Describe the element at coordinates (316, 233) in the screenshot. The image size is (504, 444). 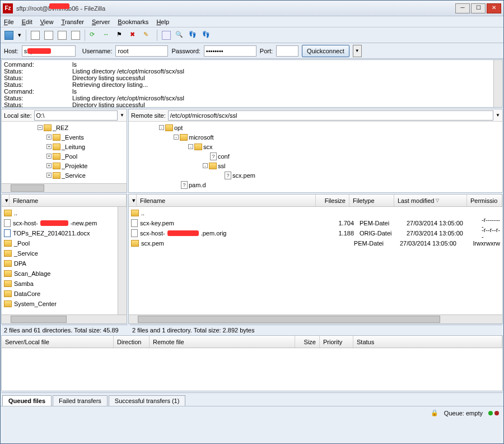
I see `list-item: scx-host-.pem.orig1.188ORIG-Datei27/03/2…` at that location.